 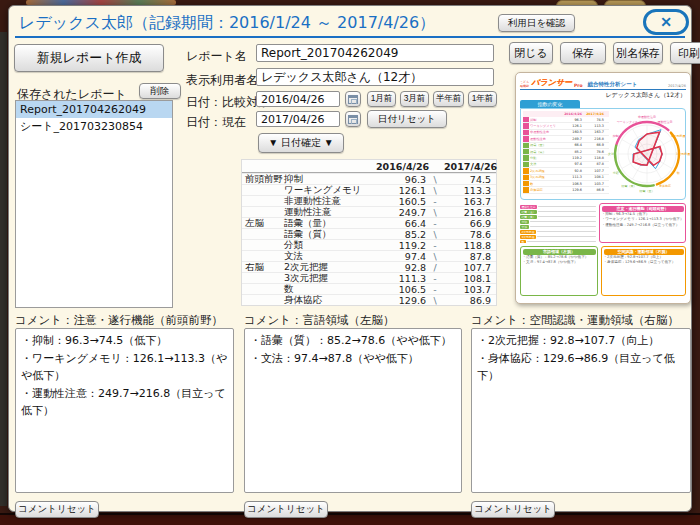 I want to click on table-row: 身体協応129.6\86.9, so click(x=369, y=300).